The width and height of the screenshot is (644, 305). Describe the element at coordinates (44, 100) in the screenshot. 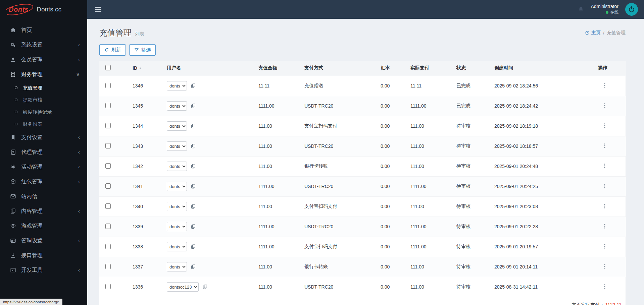

I see `sidebar-item-withdraw-review: 提款审核` at that location.